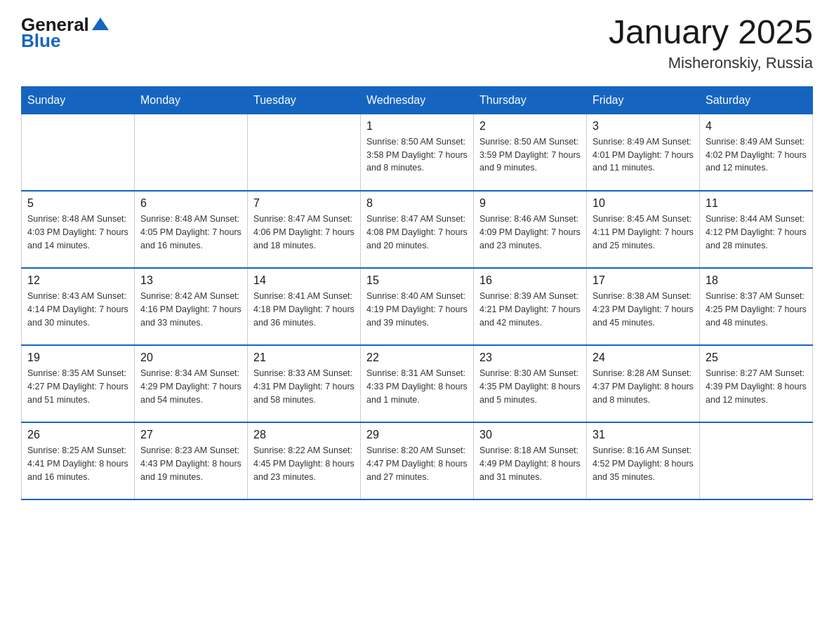 Image resolution: width=834 pixels, height=644 pixels. I want to click on day-info: Sunrise: 8:48 AM Sunset: 4:05 PM Dayligh…, so click(191, 232).